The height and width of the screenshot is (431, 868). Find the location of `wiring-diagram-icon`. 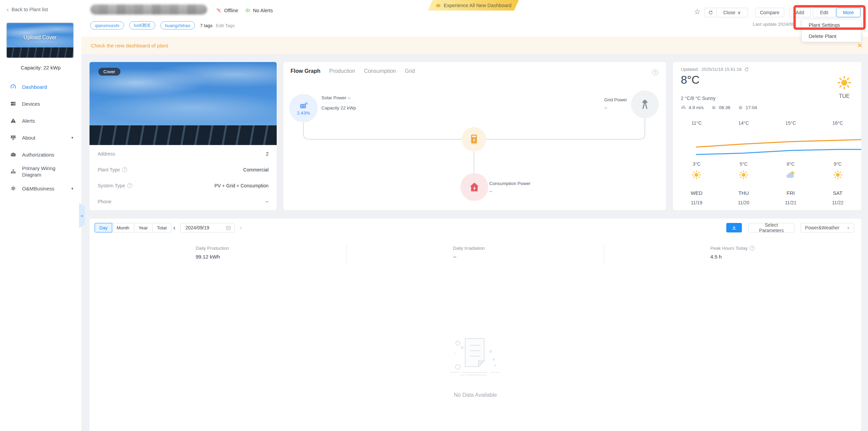

wiring-diagram-icon is located at coordinates (13, 171).